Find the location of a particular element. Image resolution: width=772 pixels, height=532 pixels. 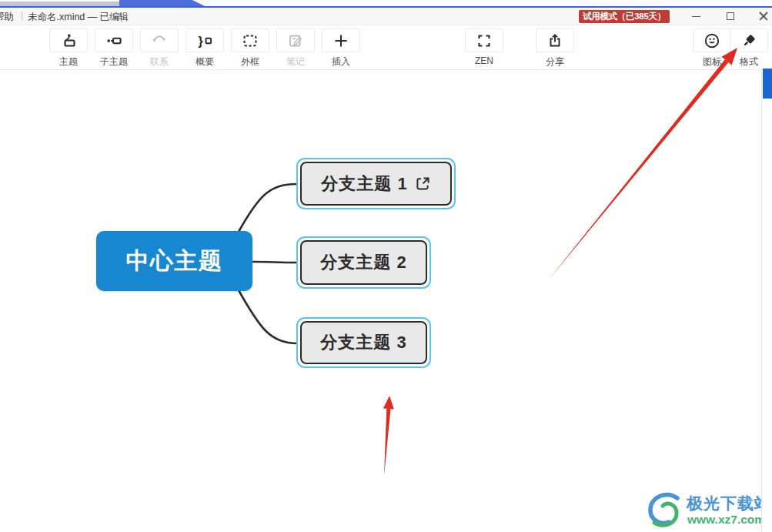

format-brush-icon is located at coordinates (749, 40).